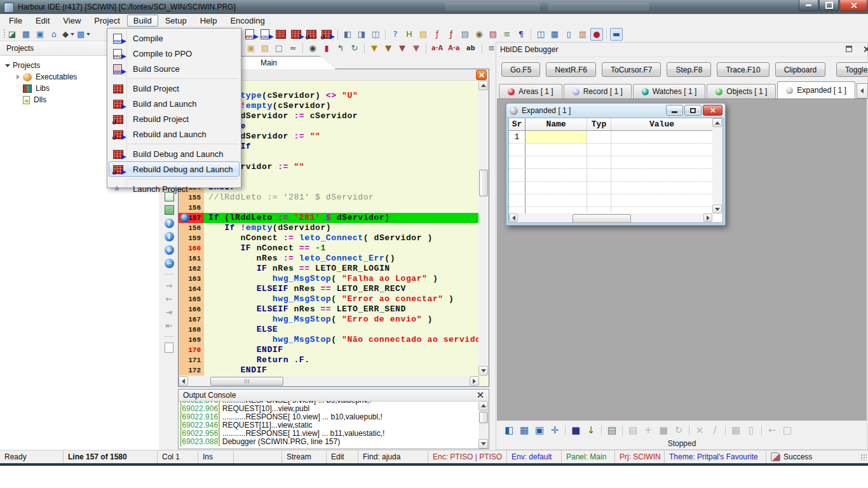  What do you see at coordinates (329, 320) in the screenshot?
I see `code-line: 167 hwg_MsgStop( "Erro de envio" )` at bounding box center [329, 320].